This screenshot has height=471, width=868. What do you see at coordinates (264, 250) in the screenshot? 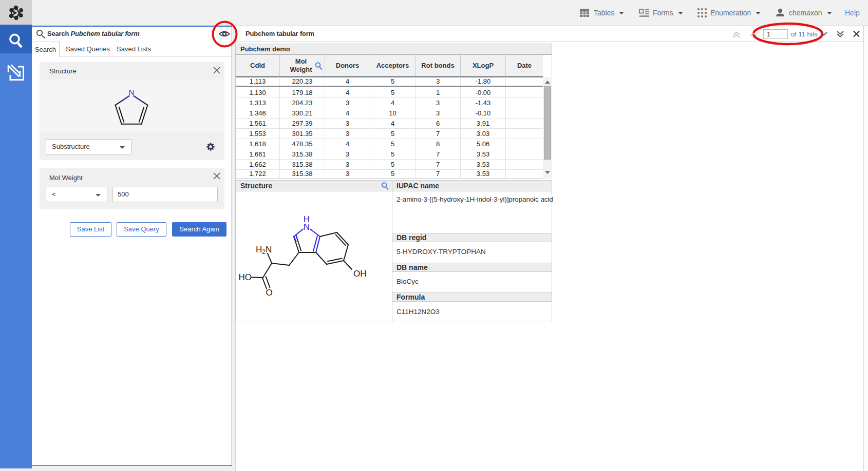
I see `svg-text: H2N` at bounding box center [264, 250].